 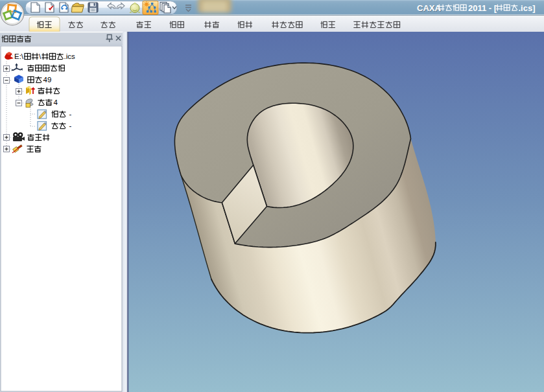 What do you see at coordinates (19, 56) in the screenshot?
I see `svg-text: E:\` at bounding box center [19, 56].